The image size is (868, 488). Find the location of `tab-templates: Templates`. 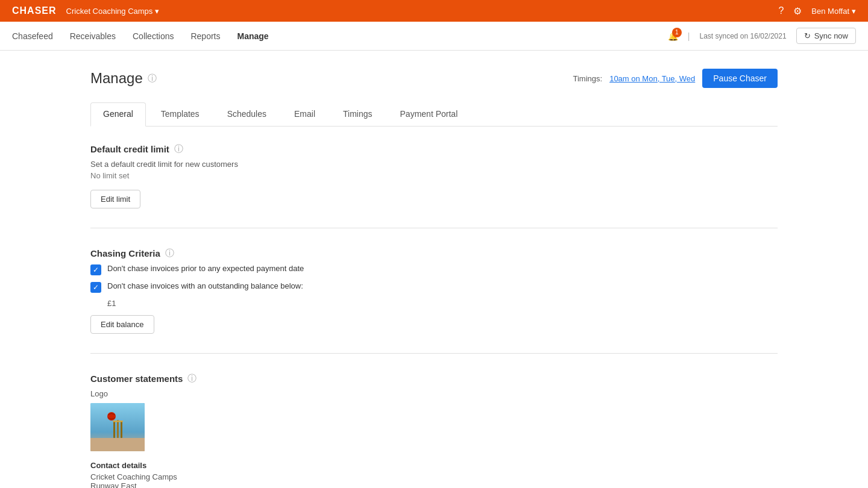

tab-templates: Templates is located at coordinates (180, 114).